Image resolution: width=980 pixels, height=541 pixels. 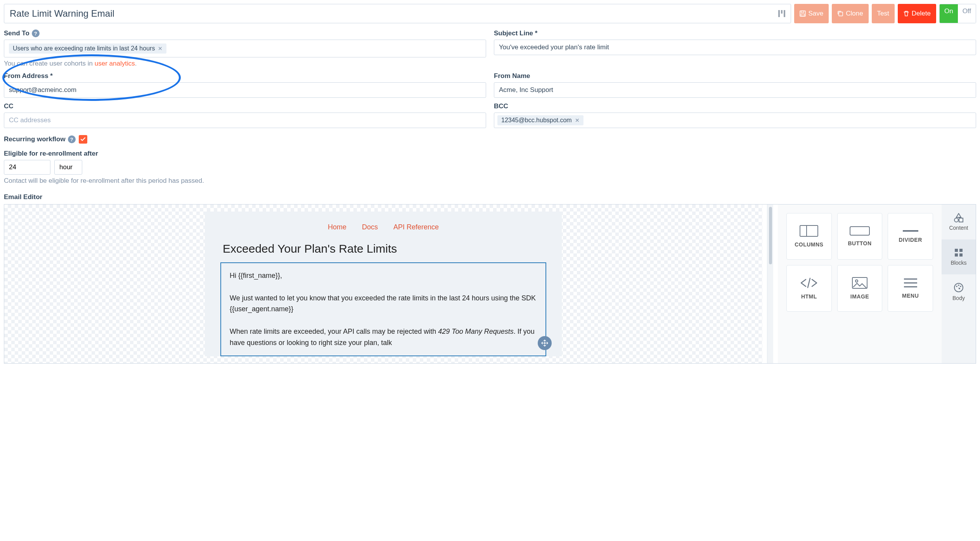 I want to click on reenroll-label: Eligible for re-enrollment after, so click(x=490, y=154).